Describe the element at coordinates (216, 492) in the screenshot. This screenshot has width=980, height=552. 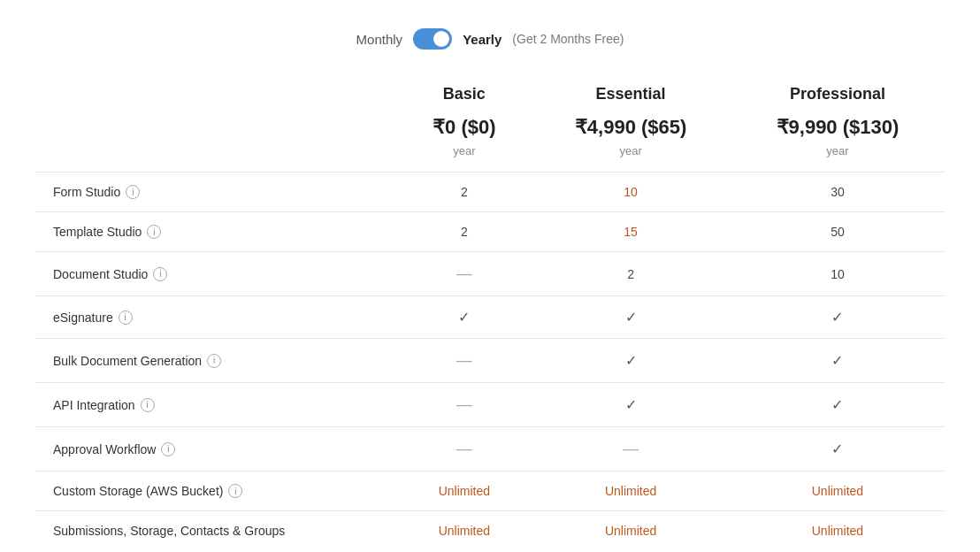
I see `feature-name-cell: Custom Storage (AWS Bucket)i` at that location.